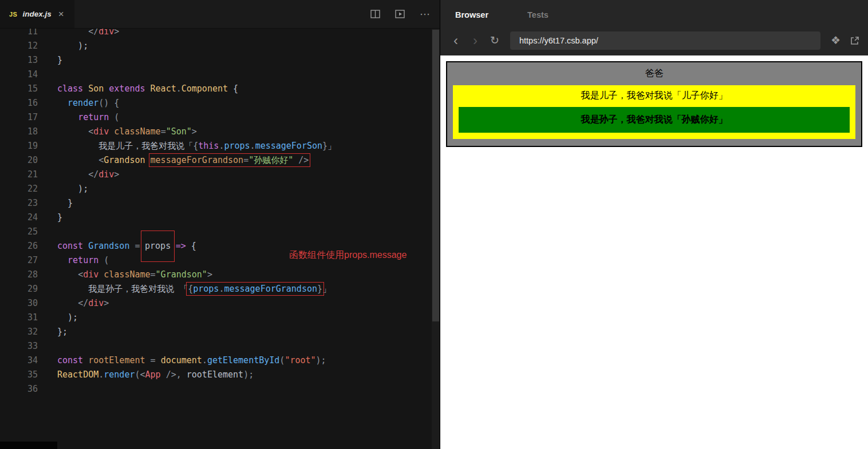  What do you see at coordinates (538, 15) in the screenshot?
I see `tab-tests: Tests` at bounding box center [538, 15].